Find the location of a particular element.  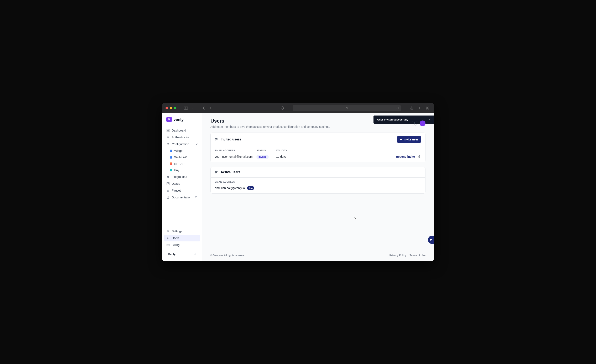

new-tab-icon is located at coordinates (420, 108).